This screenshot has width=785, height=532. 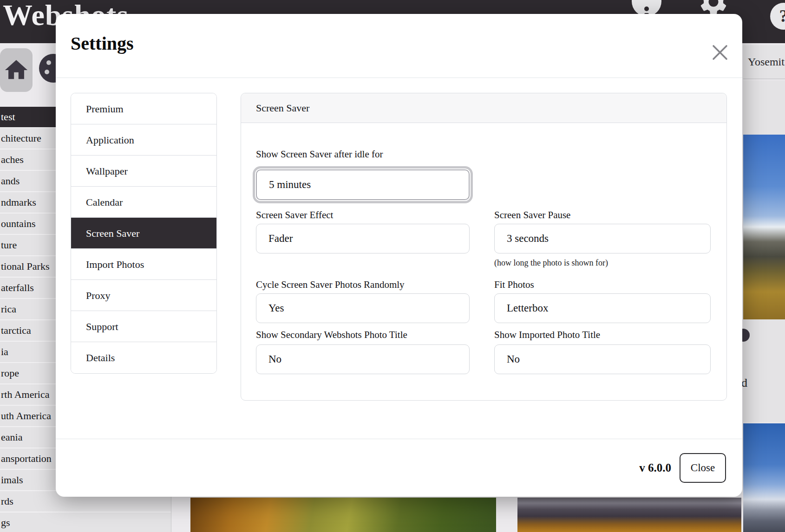 I want to click on photo-thumbnail-yosemite, so click(x=764, y=227).